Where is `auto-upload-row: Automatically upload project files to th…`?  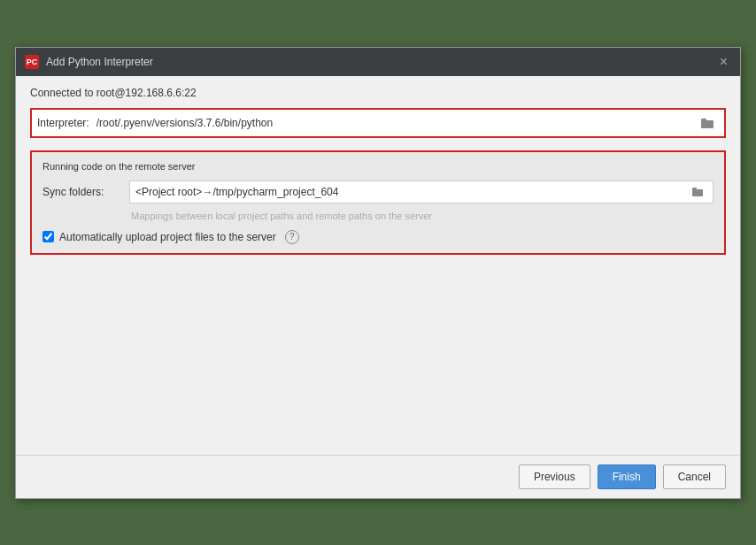
auto-upload-row: Automatically upload project files to th… is located at coordinates (378, 237).